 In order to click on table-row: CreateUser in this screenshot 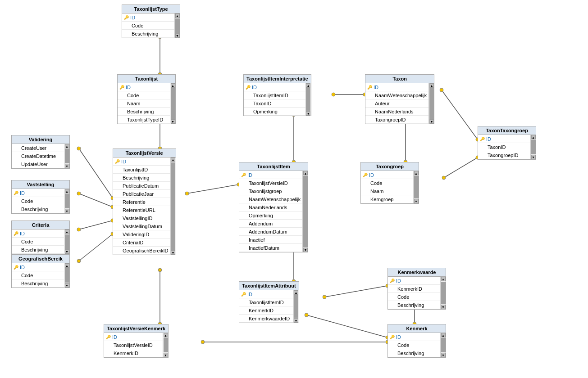, I will do `click(38, 148)`.